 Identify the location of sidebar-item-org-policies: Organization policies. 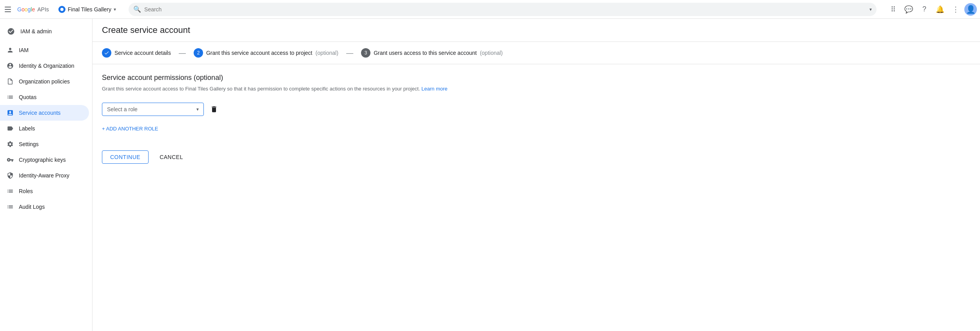
(45, 81).